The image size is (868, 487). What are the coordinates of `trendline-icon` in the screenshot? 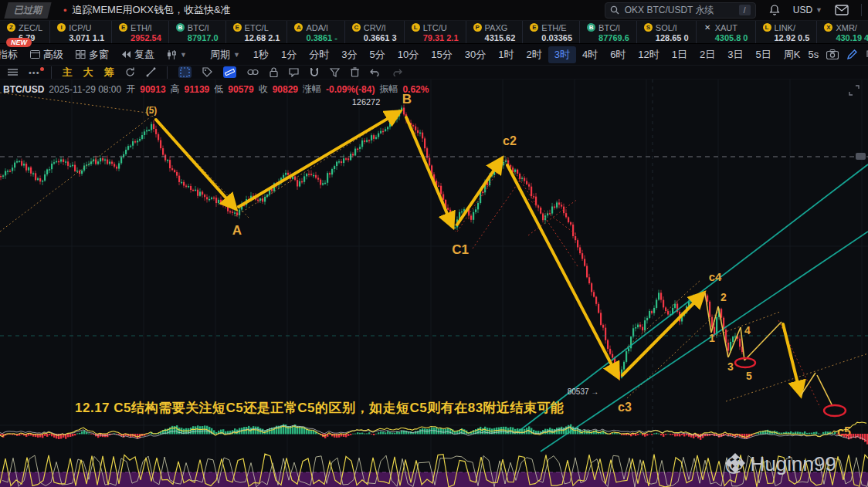 It's located at (151, 73).